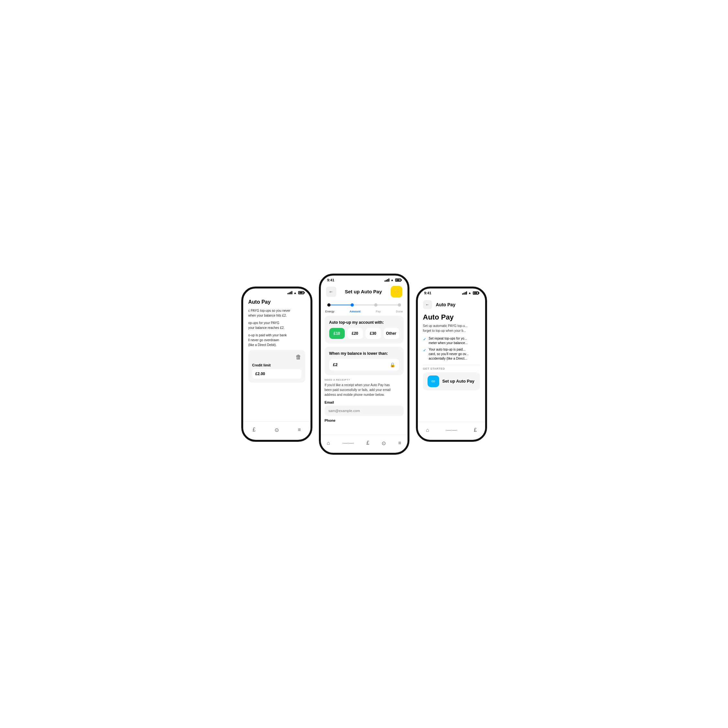  I want to click on status-bar-center: 9:41 ▲, so click(364, 280).